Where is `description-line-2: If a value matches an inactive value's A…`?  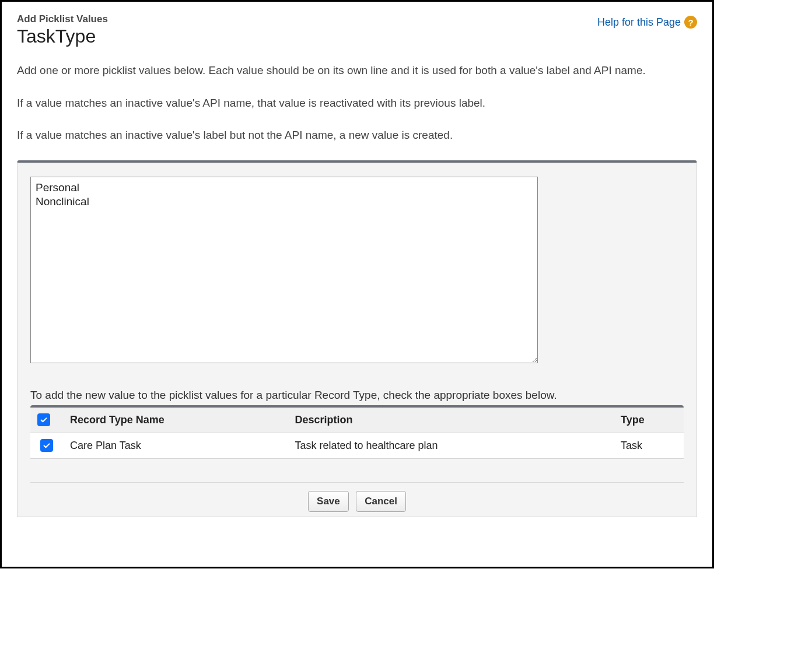 description-line-2: If a value matches an inactive value's A… is located at coordinates (357, 103).